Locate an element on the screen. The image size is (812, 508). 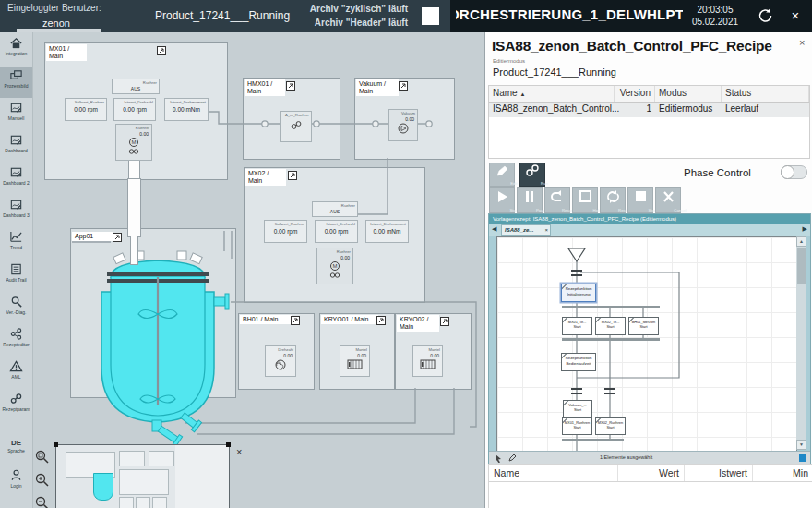
run-button: Run is located at coordinates (532, 175).